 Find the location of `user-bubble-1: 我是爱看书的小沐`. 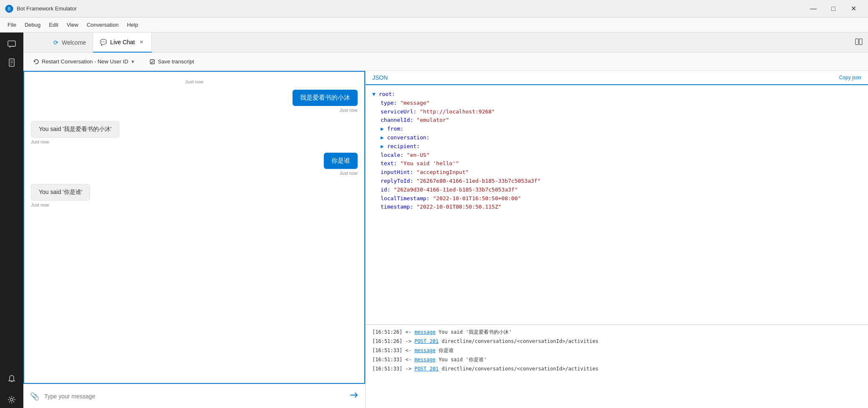

user-bubble-1: 我是爱看书的小沐 is located at coordinates (325, 98).